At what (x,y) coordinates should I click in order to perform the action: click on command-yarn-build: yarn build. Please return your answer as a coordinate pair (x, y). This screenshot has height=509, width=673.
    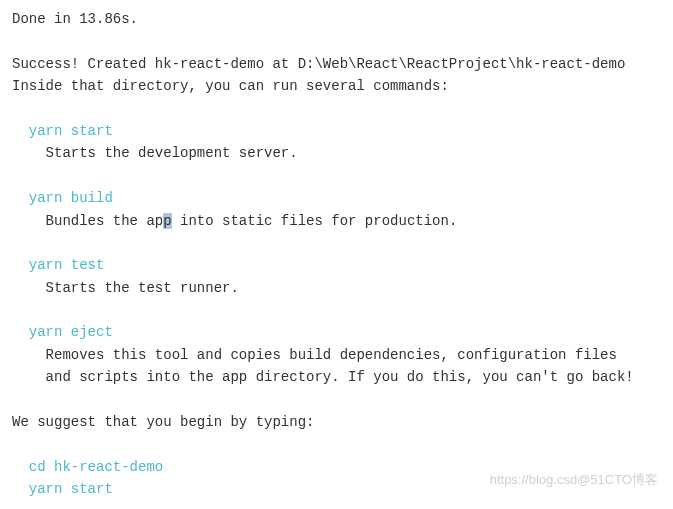
    Looking at the image, I should click on (336, 198).